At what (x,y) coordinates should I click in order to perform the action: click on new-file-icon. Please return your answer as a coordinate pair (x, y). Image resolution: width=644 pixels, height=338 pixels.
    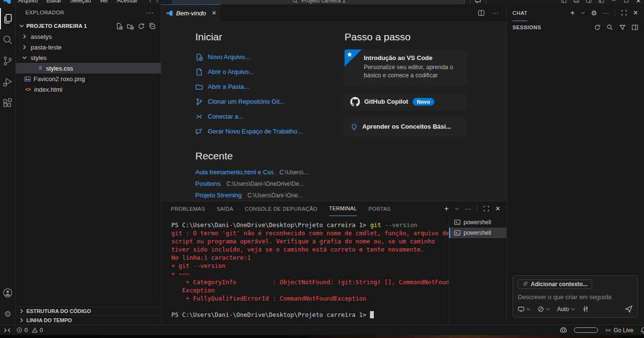
    Looking at the image, I should click on (119, 26).